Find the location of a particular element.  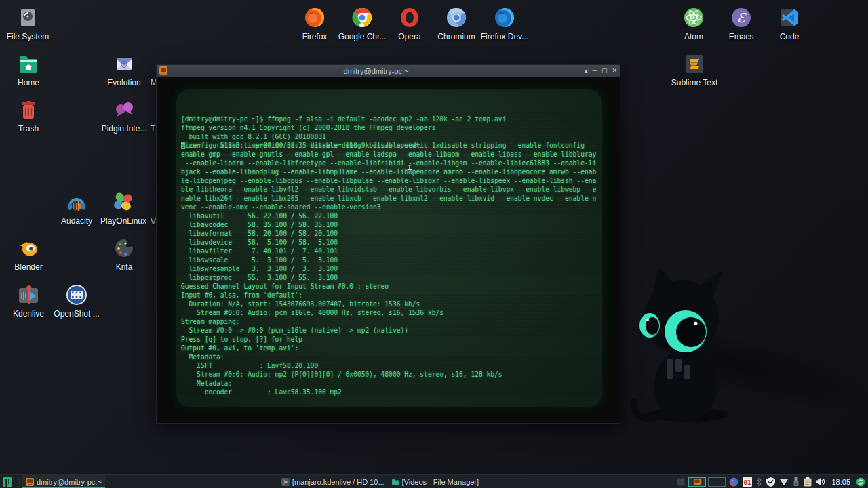

shade-button: ▴ is located at coordinates (586, 70).